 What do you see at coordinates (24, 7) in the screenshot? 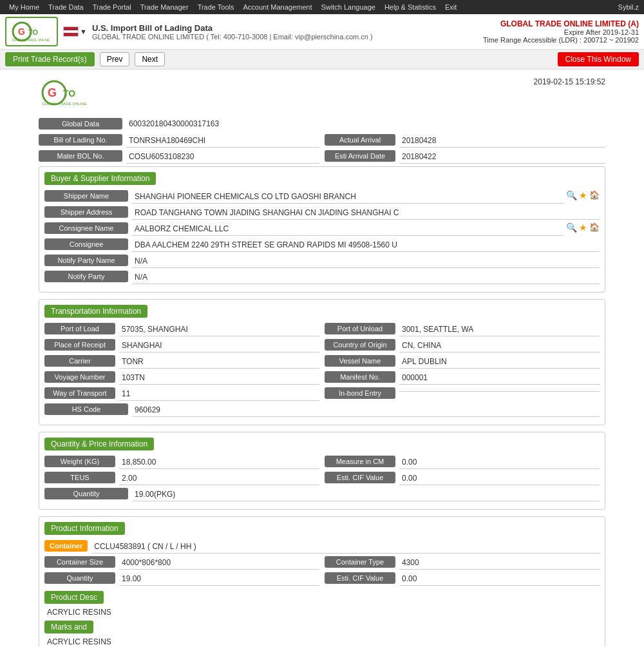
I see `nav-myhome: My Home` at bounding box center [24, 7].